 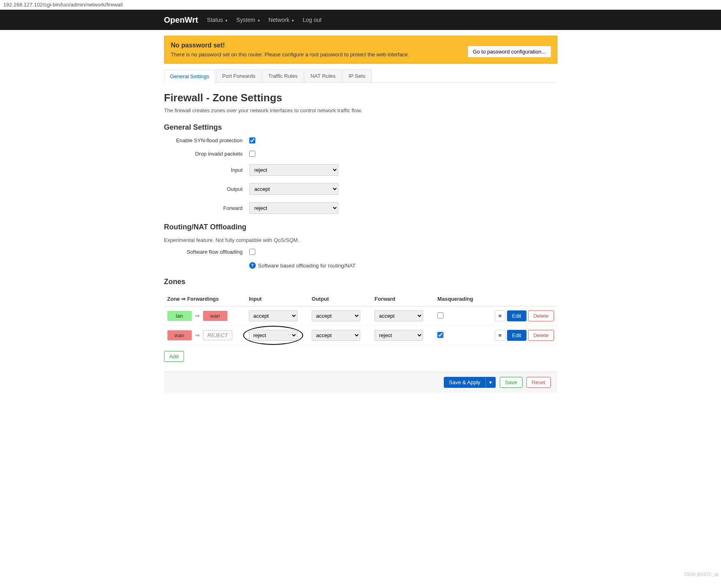 I want to click on save-button: Save, so click(x=511, y=383).